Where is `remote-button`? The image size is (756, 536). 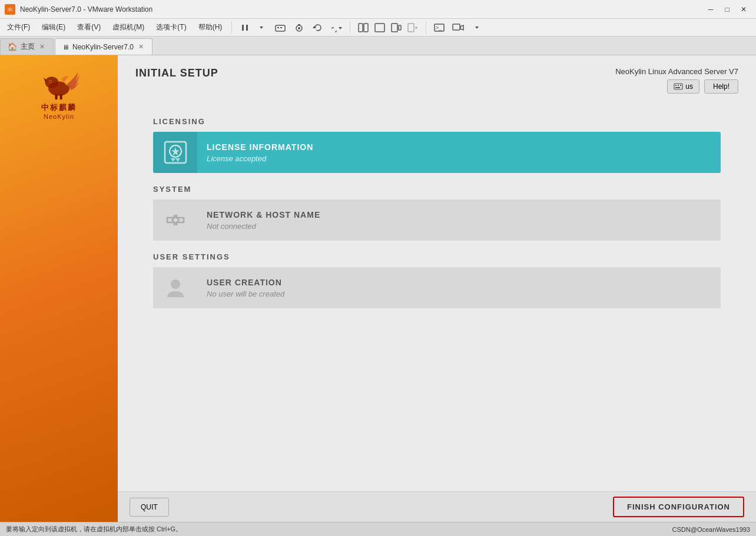
remote-button is located at coordinates (458, 28).